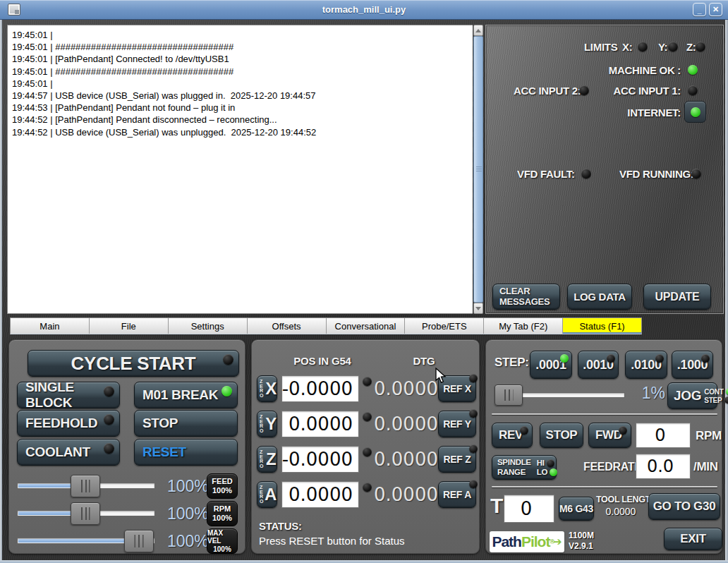 The width and height of the screenshot is (728, 563). I want to click on model-label: 1100M, so click(581, 536).